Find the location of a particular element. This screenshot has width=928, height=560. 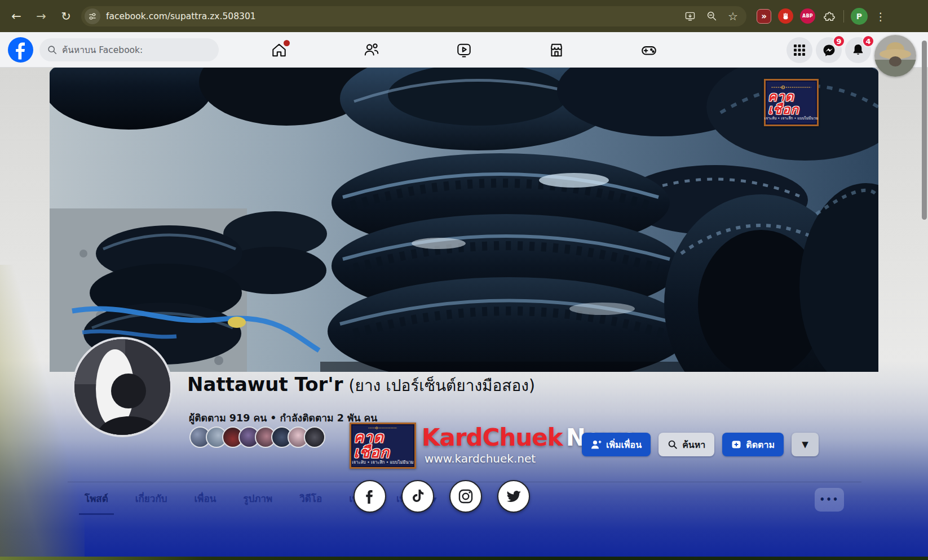

social-icons-row is located at coordinates (442, 496).